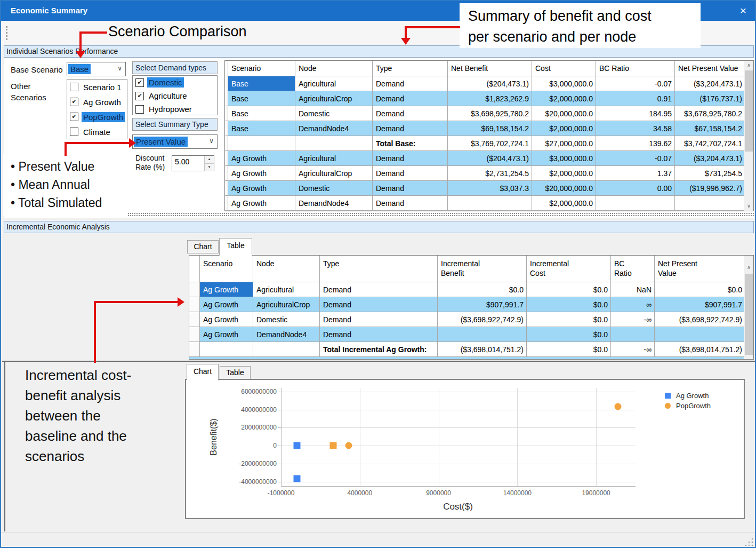  What do you see at coordinates (97, 117) in the screenshot?
I see `checkbox-item: ✔PopGrowth` at bounding box center [97, 117].